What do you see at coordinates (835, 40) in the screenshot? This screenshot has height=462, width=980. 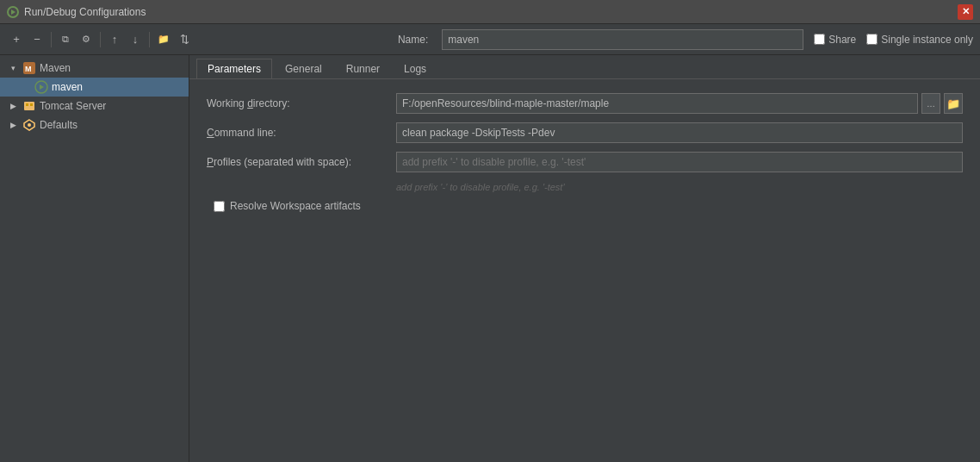 I see `share-checkbox-label: Share` at bounding box center [835, 40].